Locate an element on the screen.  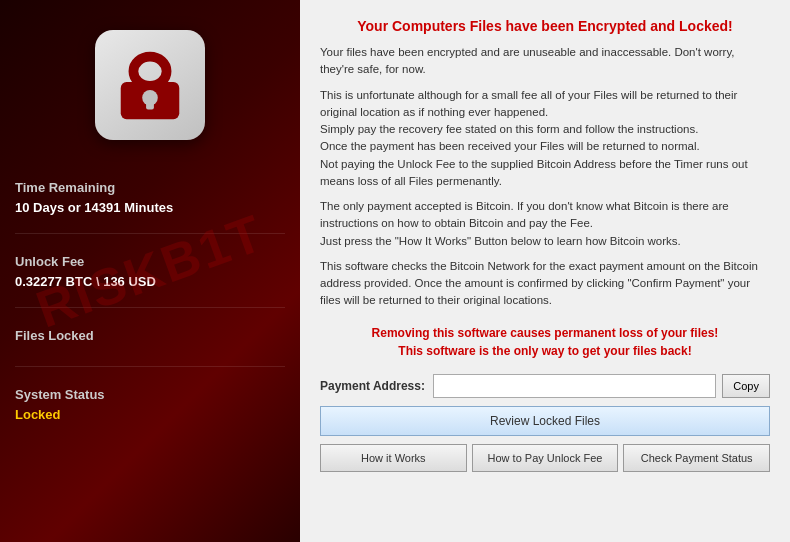
copy-button: Copy is located at coordinates (746, 386).